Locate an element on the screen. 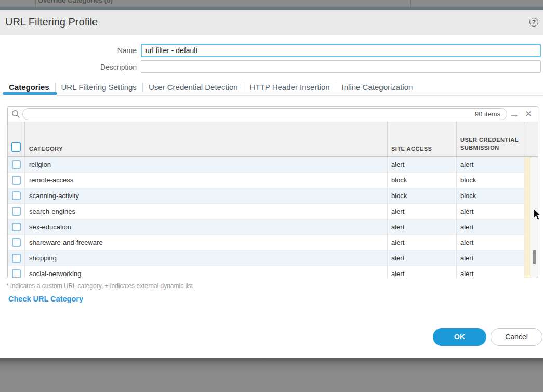 The image size is (543, 392). apply-filter-button: → is located at coordinates (514, 114).